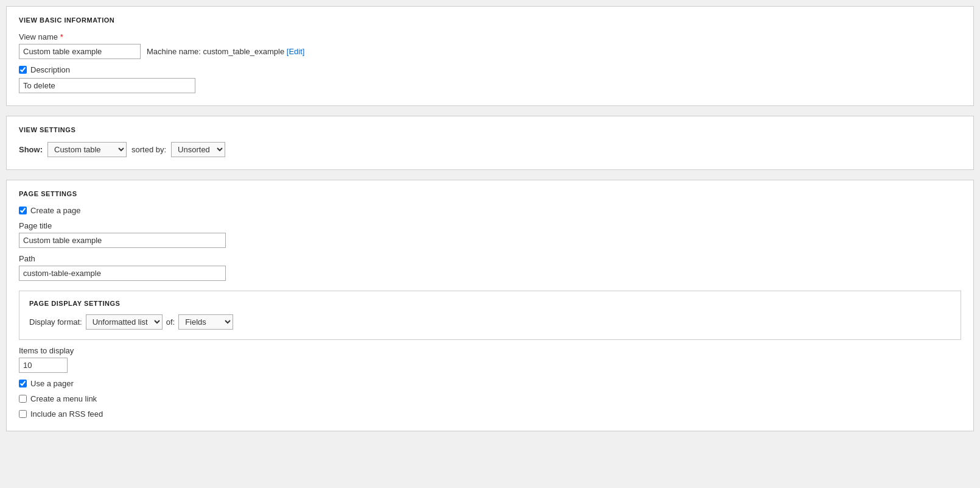 This screenshot has width=980, height=488. Describe the element at coordinates (490, 316) in the screenshot. I see `page-display-settings-subsection: PAGE DISPLAY SETTINGS Display format: Un…` at that location.